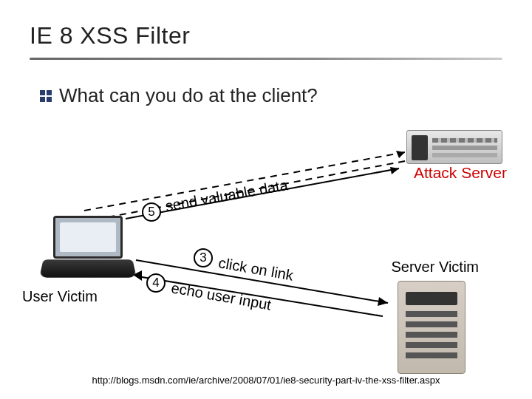 The height and width of the screenshot is (399, 532). I want to click on attack-server-label: Attack Server, so click(460, 173).